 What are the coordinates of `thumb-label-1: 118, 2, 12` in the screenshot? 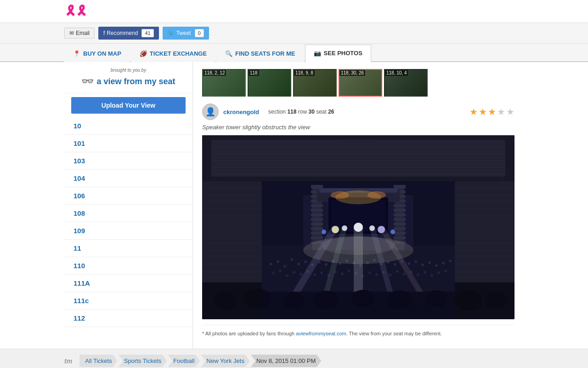 It's located at (215, 73).